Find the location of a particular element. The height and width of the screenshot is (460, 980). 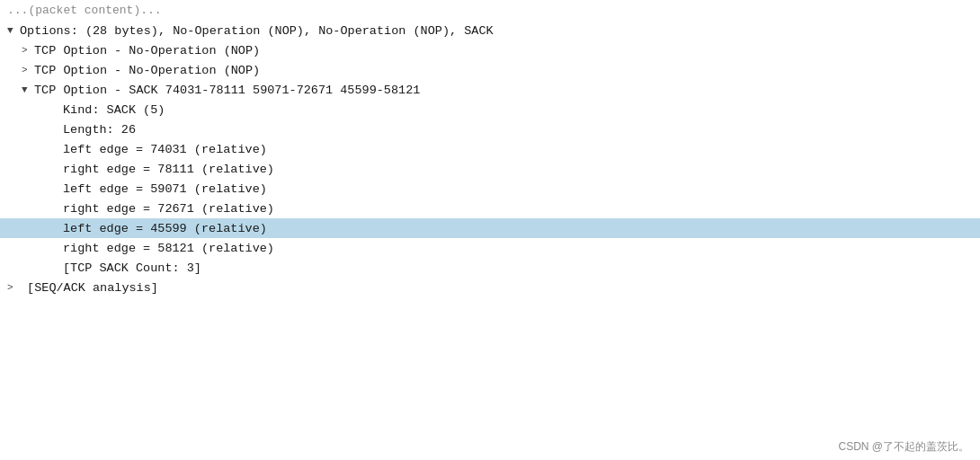

tcp-sack-count-line: [TCP SACK Count: 3] is located at coordinates (490, 268).